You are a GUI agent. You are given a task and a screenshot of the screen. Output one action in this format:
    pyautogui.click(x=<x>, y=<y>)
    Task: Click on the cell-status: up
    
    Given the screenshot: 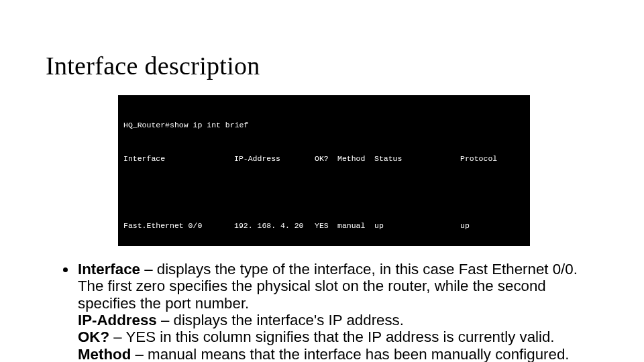 What is the action you would take?
    pyautogui.click(x=417, y=227)
    